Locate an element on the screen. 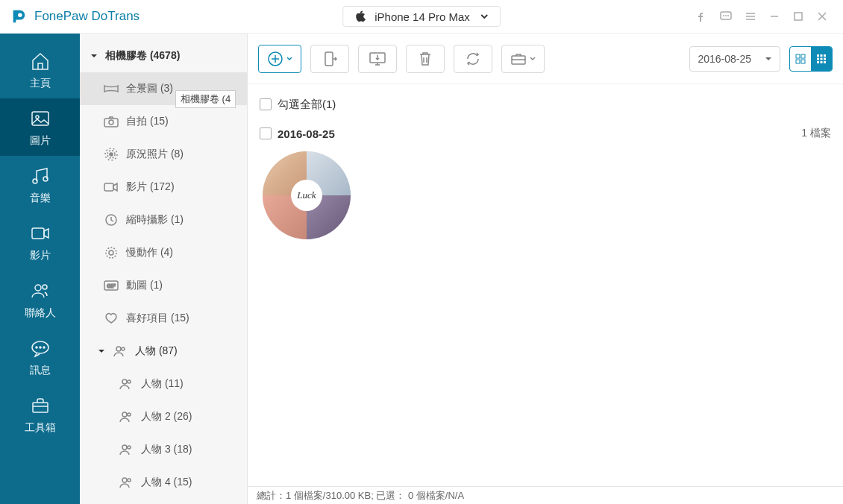 The width and height of the screenshot is (843, 504). tree-people-3: 人物 3 (18) is located at coordinates (163, 450).